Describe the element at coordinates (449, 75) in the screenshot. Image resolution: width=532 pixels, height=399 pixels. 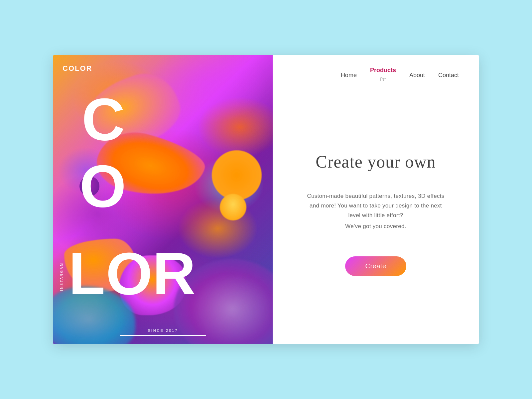
I see `nav-contact: Contact` at that location.